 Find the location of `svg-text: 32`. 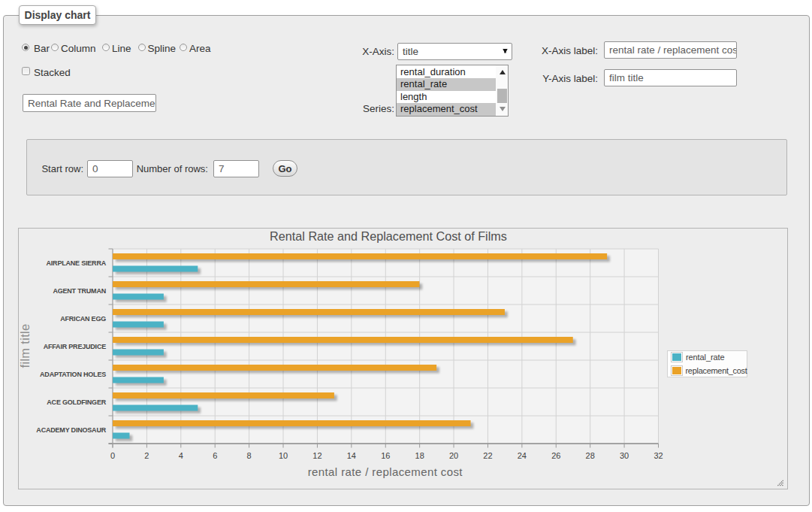

svg-text: 32 is located at coordinates (658, 456).